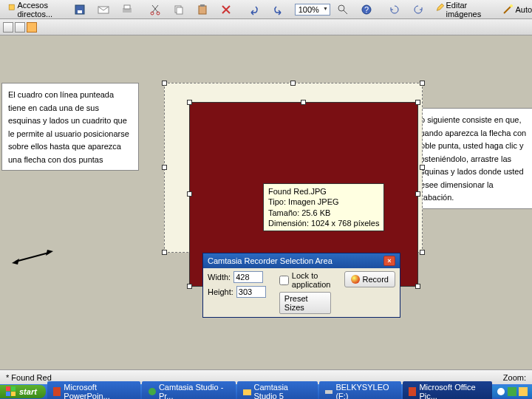 Image resolution: width=532 pixels, height=399 pixels. What do you see at coordinates (164, 83) in the screenshot?
I see `resize-handle-nw` at bounding box center [164, 83].